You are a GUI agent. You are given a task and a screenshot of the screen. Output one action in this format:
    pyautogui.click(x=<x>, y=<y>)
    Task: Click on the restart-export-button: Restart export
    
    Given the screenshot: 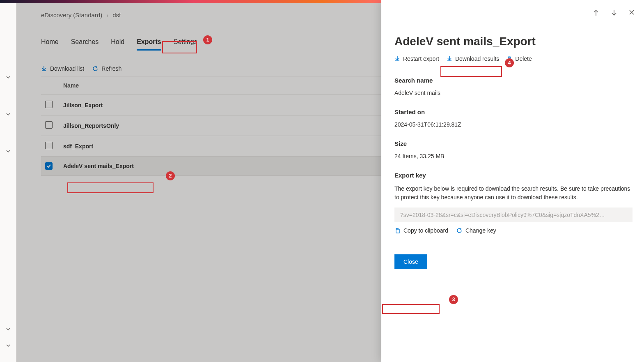 What is the action you would take?
    pyautogui.click(x=417, y=59)
    